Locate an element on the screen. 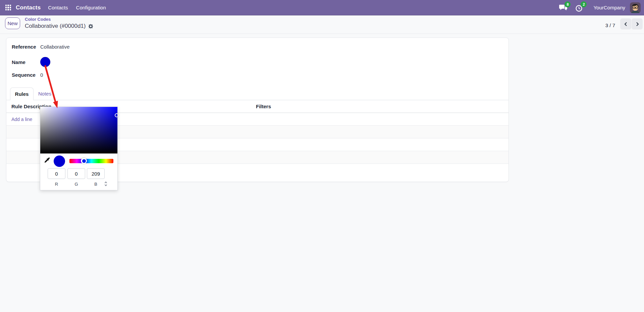 The image size is (644, 312). new-button: New is located at coordinates (13, 23).